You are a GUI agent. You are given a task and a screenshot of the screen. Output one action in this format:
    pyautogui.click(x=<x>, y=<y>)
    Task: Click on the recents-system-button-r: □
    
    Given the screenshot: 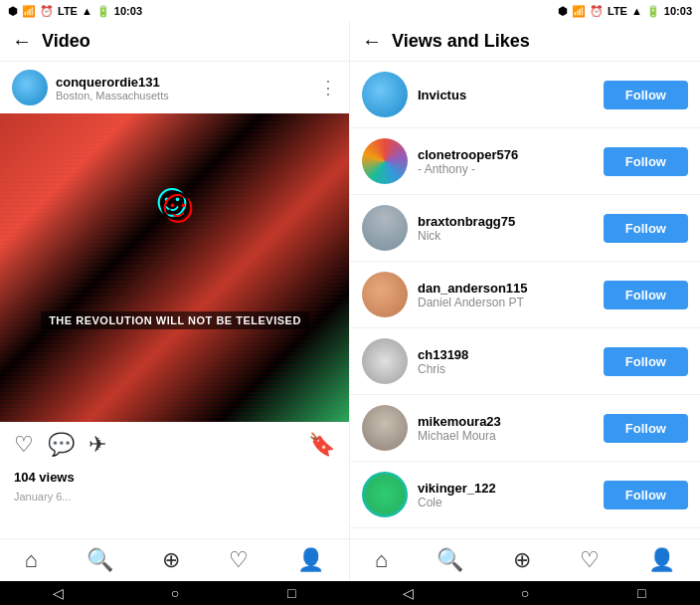 What is the action you would take?
    pyautogui.click(x=641, y=593)
    